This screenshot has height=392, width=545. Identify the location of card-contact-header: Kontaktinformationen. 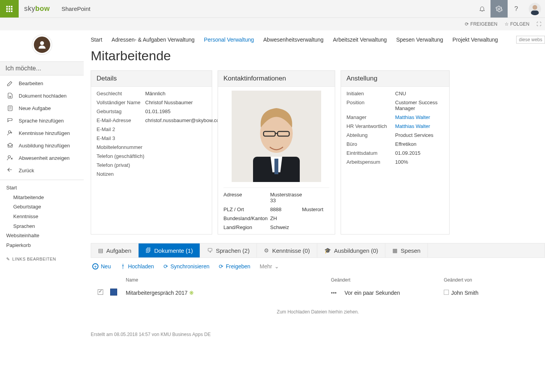
(276, 79).